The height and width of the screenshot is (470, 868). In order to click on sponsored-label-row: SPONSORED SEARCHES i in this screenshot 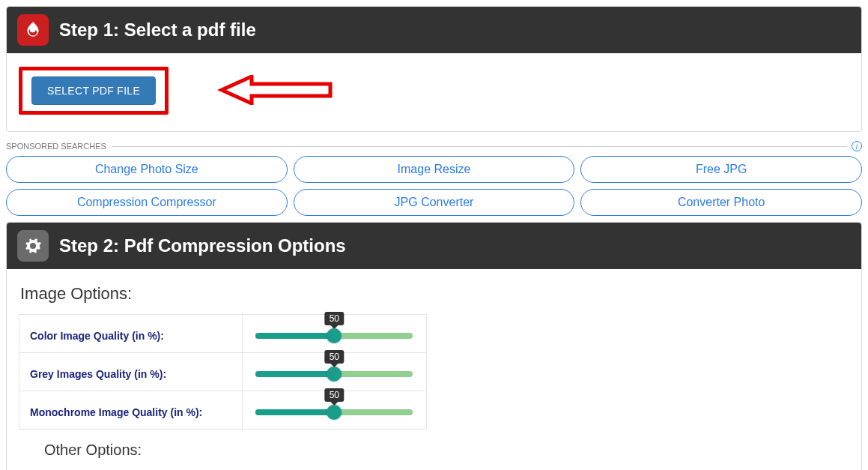, I will do `click(434, 146)`.